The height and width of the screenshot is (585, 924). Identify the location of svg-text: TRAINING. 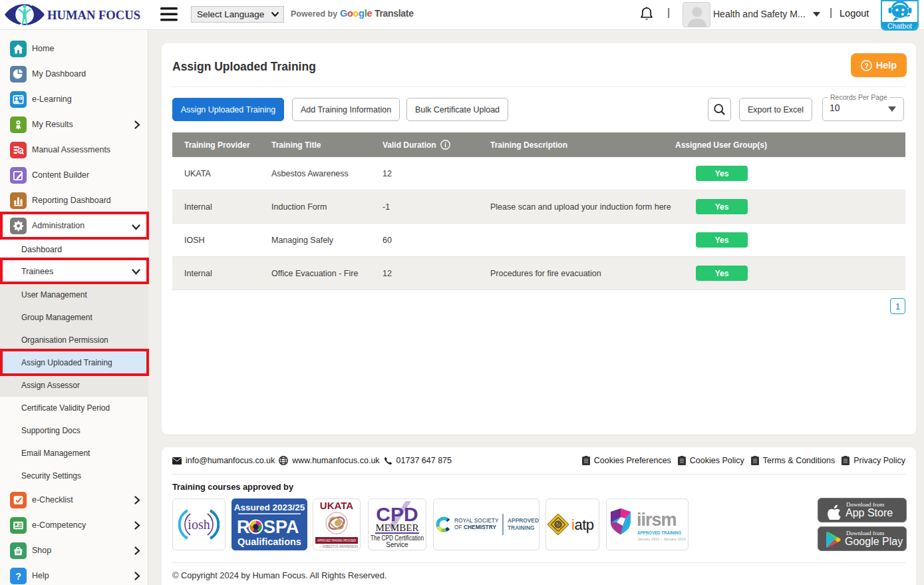
(521, 528).